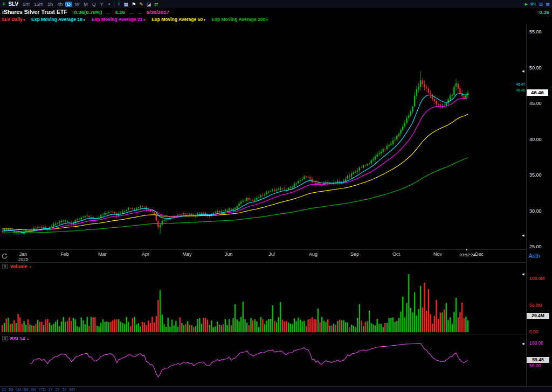 The width and height of the screenshot is (552, 392). Describe the element at coordinates (19, 267) in the screenshot. I see `volume-title: Volume` at that location.